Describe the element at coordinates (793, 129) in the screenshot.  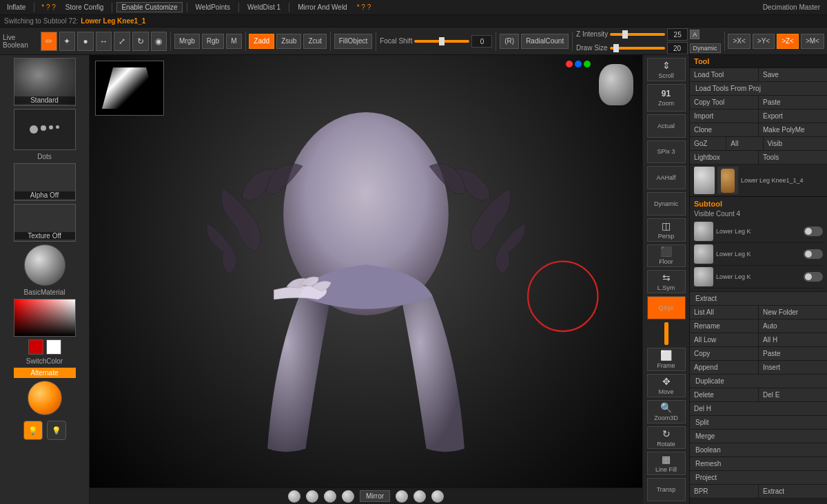
I see `make-polymesh-btn: Make PolyMe` at that location.